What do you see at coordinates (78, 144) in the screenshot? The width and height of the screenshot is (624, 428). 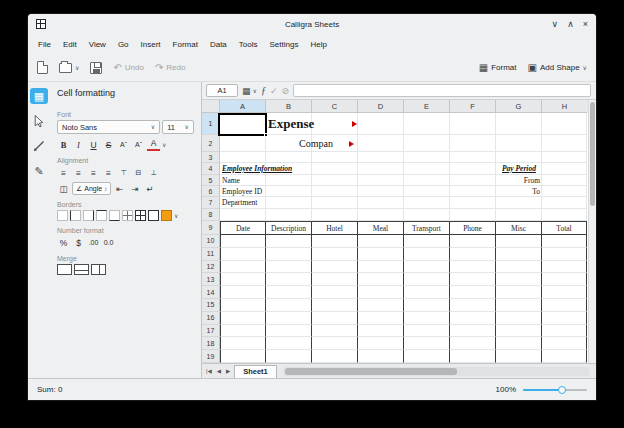 I see `italic-button: I` at bounding box center [78, 144].